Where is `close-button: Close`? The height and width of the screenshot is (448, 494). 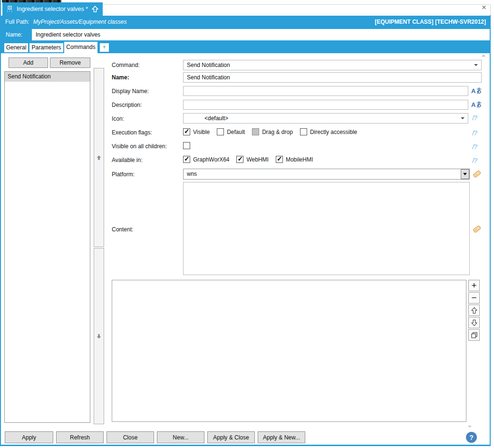 close-button: Close is located at coordinates (130, 437).